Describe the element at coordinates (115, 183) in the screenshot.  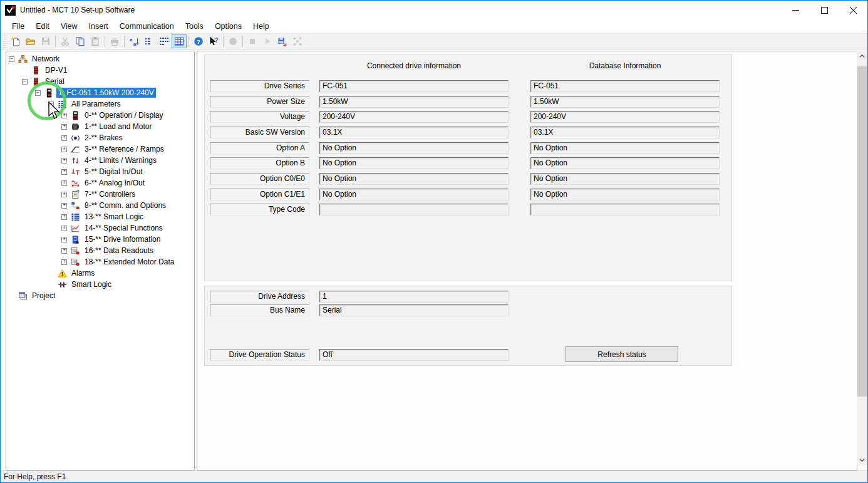
I see `tree-item-label: 6-** Analog In/Out` at that location.